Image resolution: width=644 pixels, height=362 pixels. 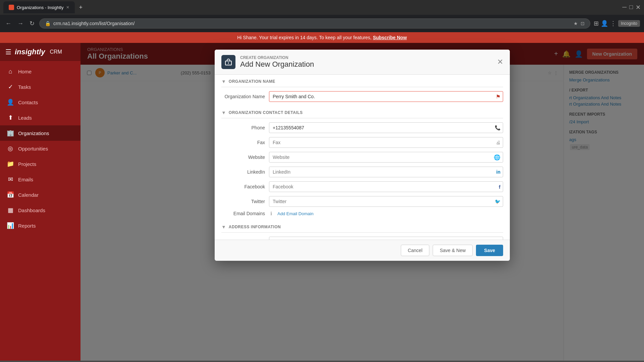 What do you see at coordinates (498, 142) in the screenshot?
I see `fax-icon: 🖨` at bounding box center [498, 142].